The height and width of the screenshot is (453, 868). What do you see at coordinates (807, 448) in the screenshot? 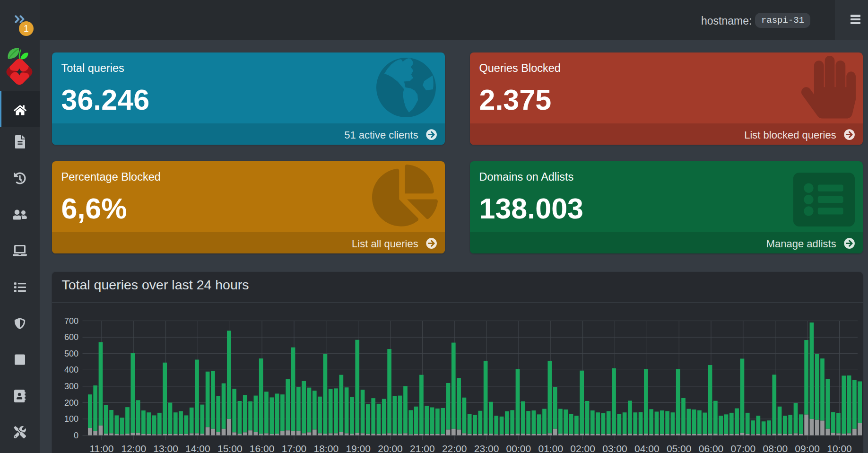
I see `svg-text: 09:00` at bounding box center [807, 448].